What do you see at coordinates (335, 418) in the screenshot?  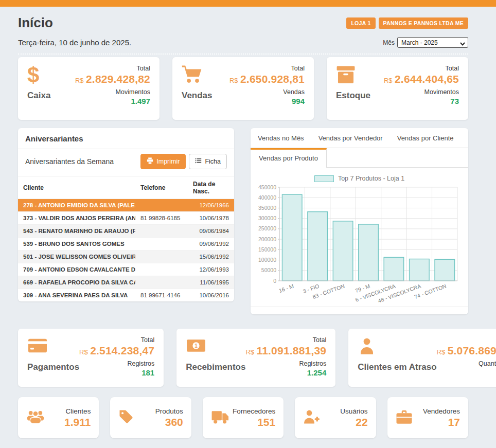 I see `usuarios-summary-card: Usuários 22` at bounding box center [335, 418].